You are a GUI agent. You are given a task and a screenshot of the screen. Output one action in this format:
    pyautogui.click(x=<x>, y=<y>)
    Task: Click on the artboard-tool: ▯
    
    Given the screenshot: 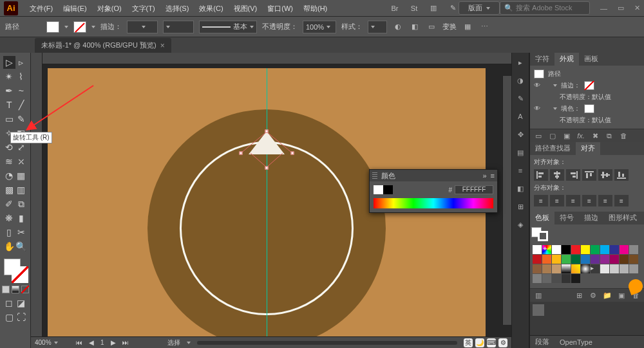 What is the action you would take?
    pyautogui.click(x=9, y=232)
    